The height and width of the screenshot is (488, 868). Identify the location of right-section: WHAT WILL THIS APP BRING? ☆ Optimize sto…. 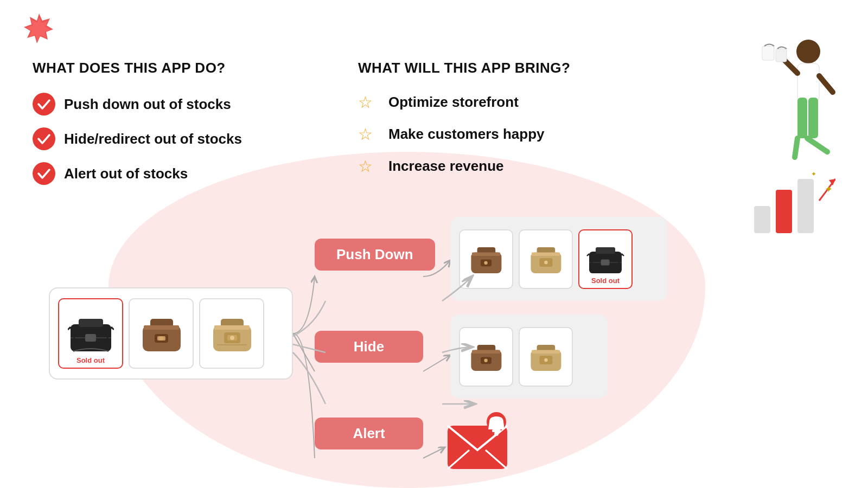
(494, 124).